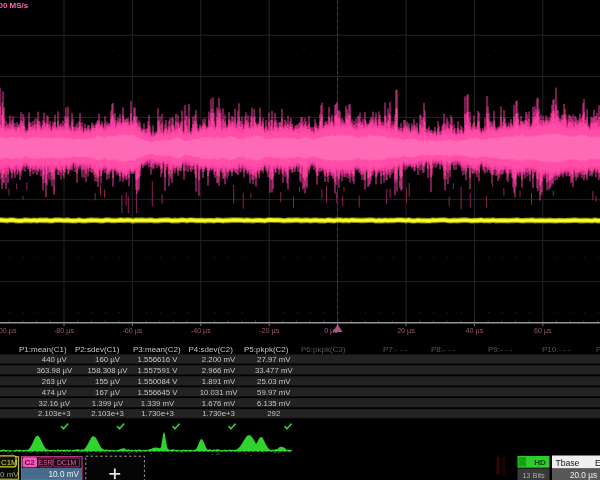 This screenshot has width=600, height=480. I want to click on svg-text: -40 µs, so click(202, 330).